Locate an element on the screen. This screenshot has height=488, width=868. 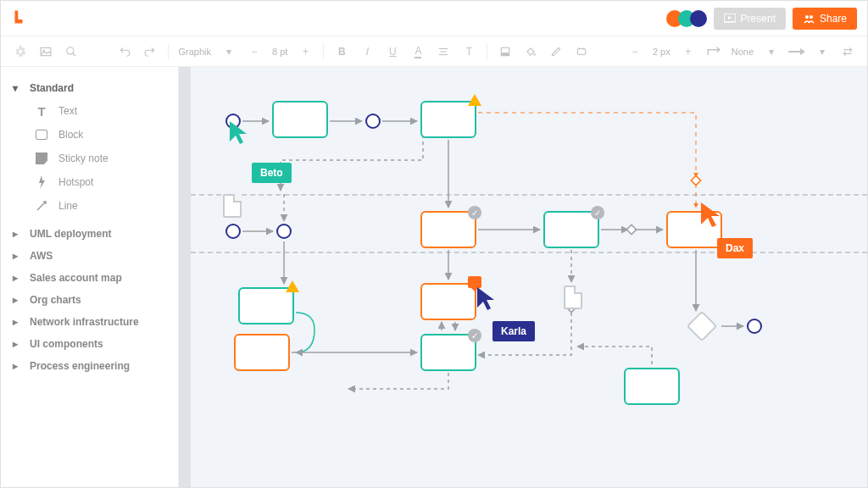
sidebar-item-label: Hotspot is located at coordinates (76, 182).